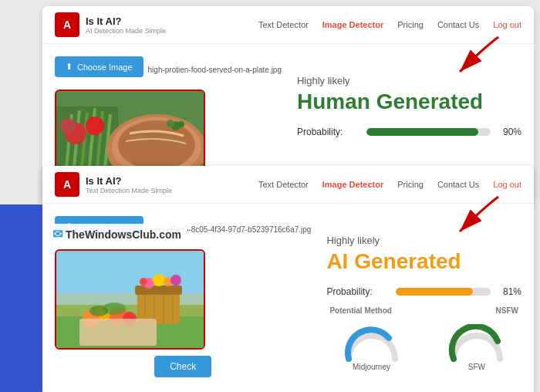 The width and height of the screenshot is (540, 392). I want to click on gauge-midjourney-label: Midjourney, so click(371, 367).